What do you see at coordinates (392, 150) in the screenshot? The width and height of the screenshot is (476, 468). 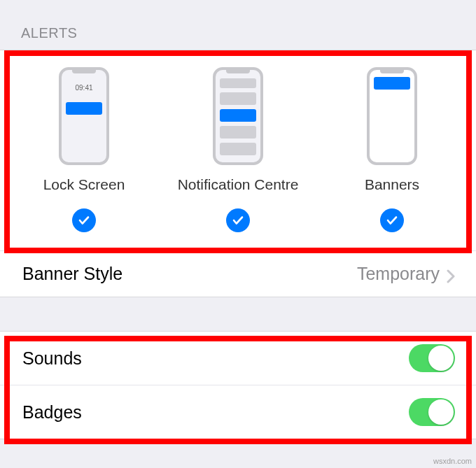 I see `alert-option-banners: Banners` at bounding box center [392, 150].